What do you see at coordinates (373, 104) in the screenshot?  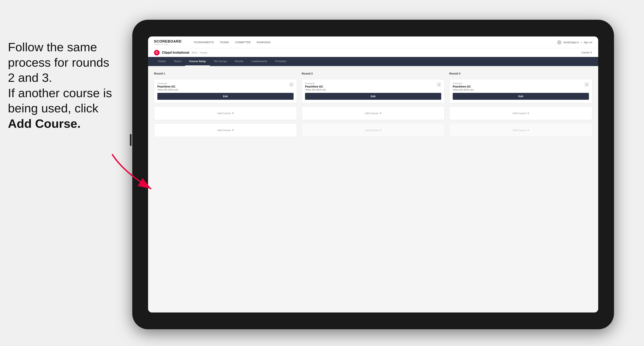 I see `round-2-column: Round 2 (Course A) Peachtree GC Yellow (…` at bounding box center [373, 104].